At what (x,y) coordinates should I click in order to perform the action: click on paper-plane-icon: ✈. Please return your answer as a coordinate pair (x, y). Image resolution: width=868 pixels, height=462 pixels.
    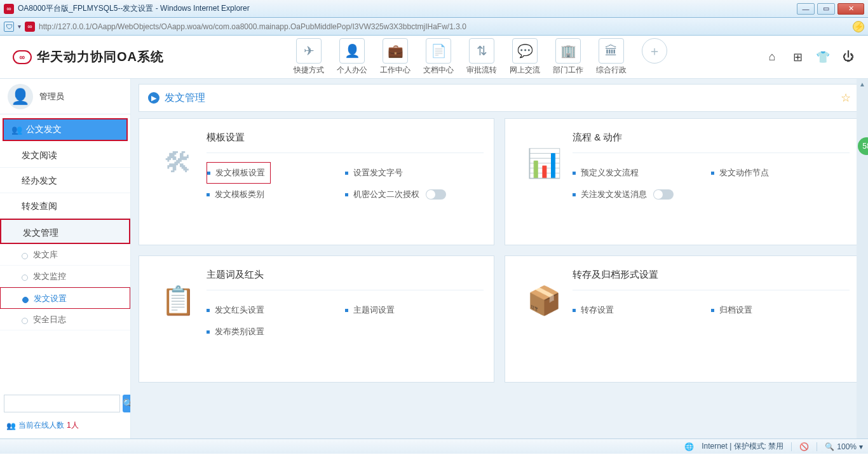
    Looking at the image, I should click on (309, 51).